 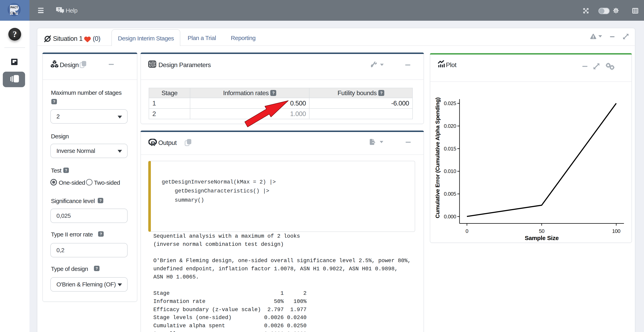 I want to click on svg-text: 0, so click(x=467, y=231).